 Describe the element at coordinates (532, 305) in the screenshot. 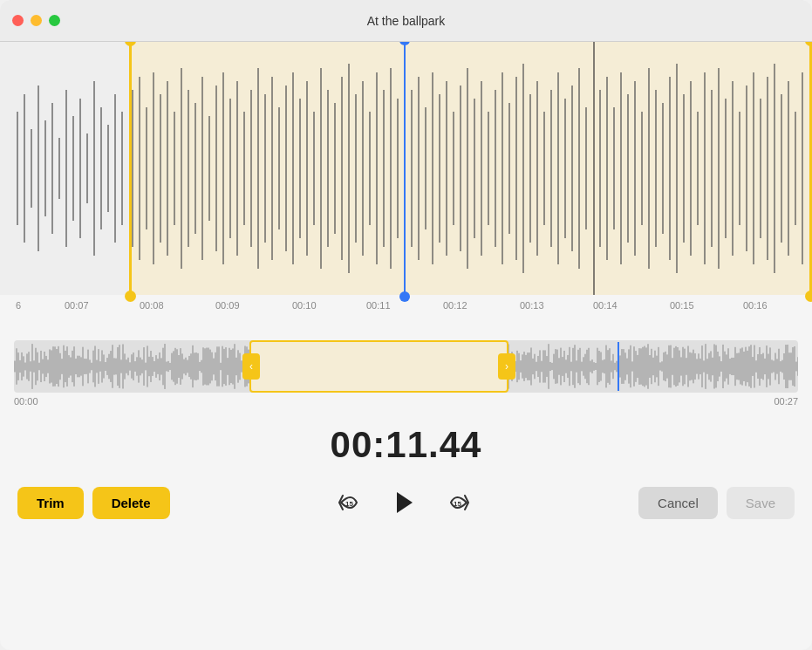

I see `time-label-0013: 00:13` at that location.